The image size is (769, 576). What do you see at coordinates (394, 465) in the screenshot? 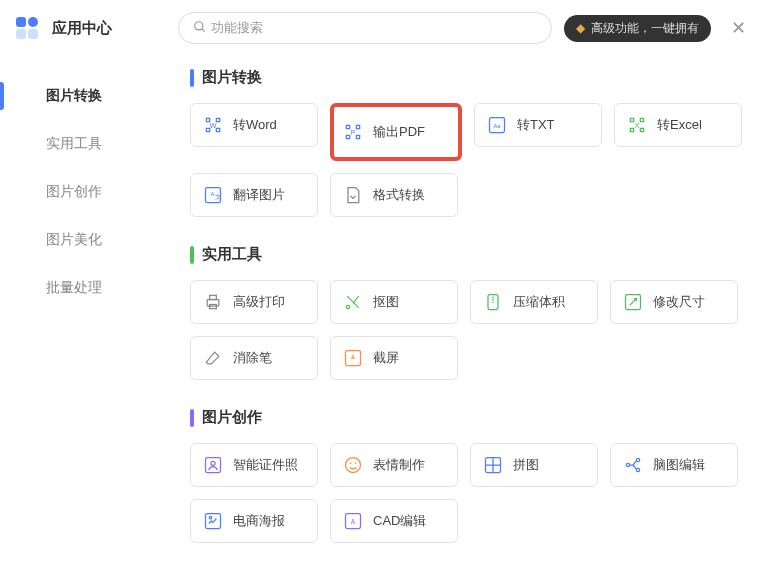
I see `tile-emoji: 表情制作` at bounding box center [394, 465].